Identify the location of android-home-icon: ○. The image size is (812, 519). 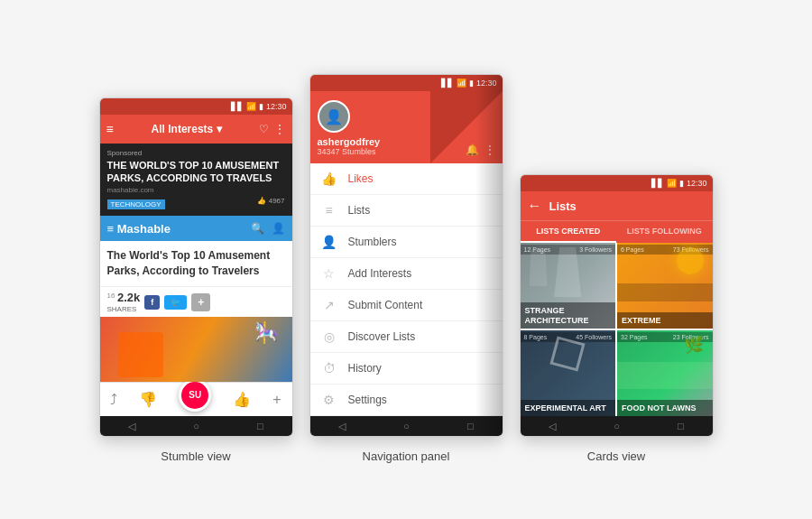
(197, 426).